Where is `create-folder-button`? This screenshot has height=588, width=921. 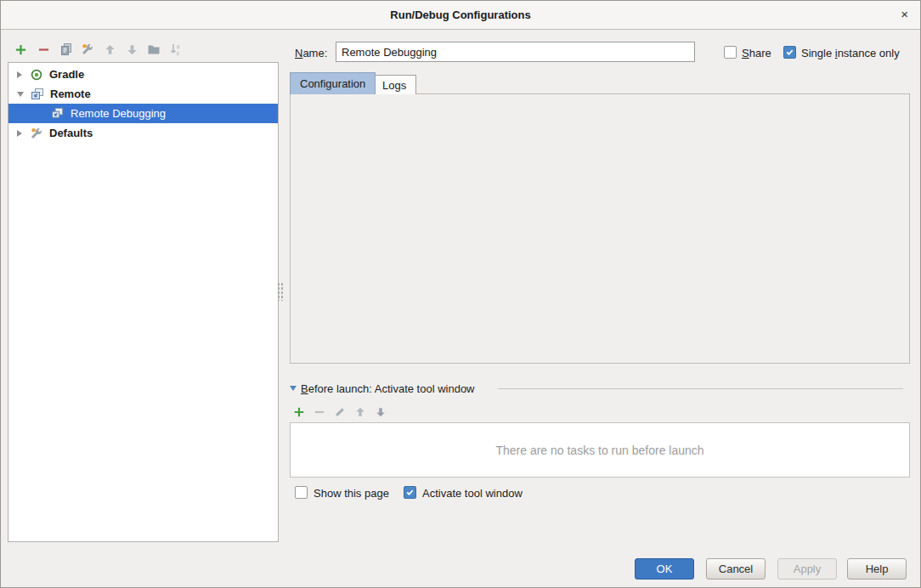
create-folder-button is located at coordinates (154, 49).